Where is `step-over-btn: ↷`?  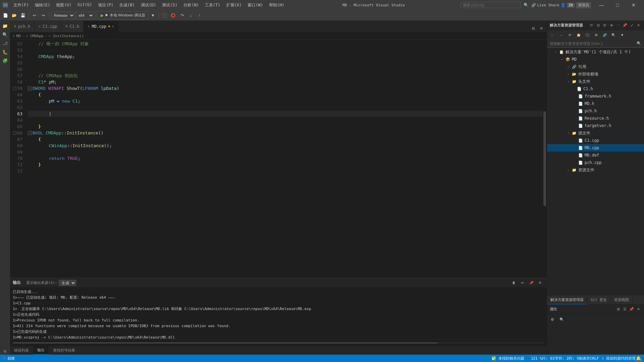
step-over-btn: ↷ is located at coordinates (182, 15).